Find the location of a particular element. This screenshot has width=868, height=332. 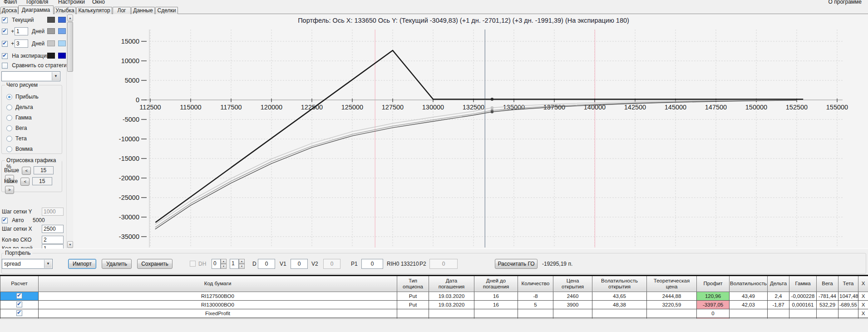

v2-input: 0 is located at coordinates (332, 264).